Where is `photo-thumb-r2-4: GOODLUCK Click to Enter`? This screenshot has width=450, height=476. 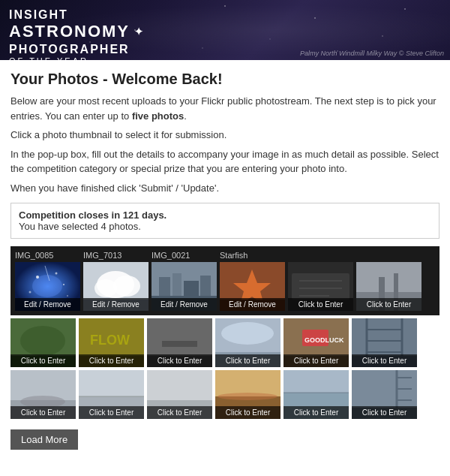
photo-thumb-r2-4: GOODLUCK Click to Enter is located at coordinates (316, 342).